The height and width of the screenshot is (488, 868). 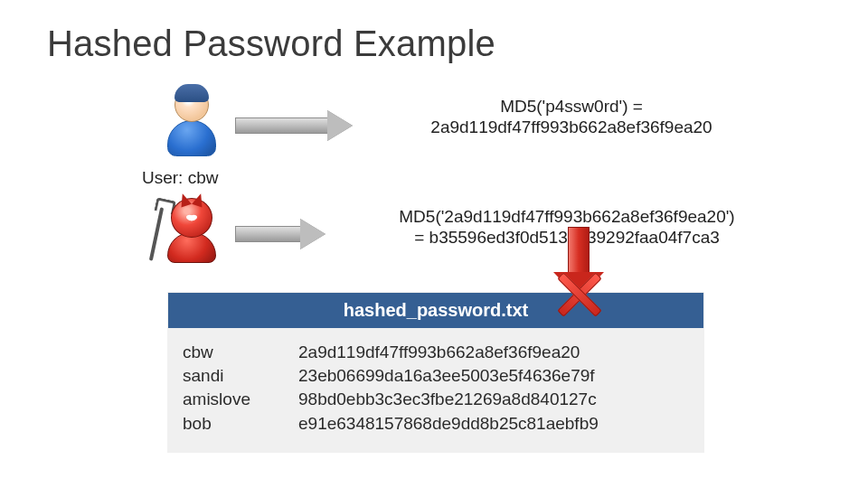 I want to click on table-cell-hash: 2a9d119df47ff993b662a8ef36f9ea20, so click(x=494, y=352).